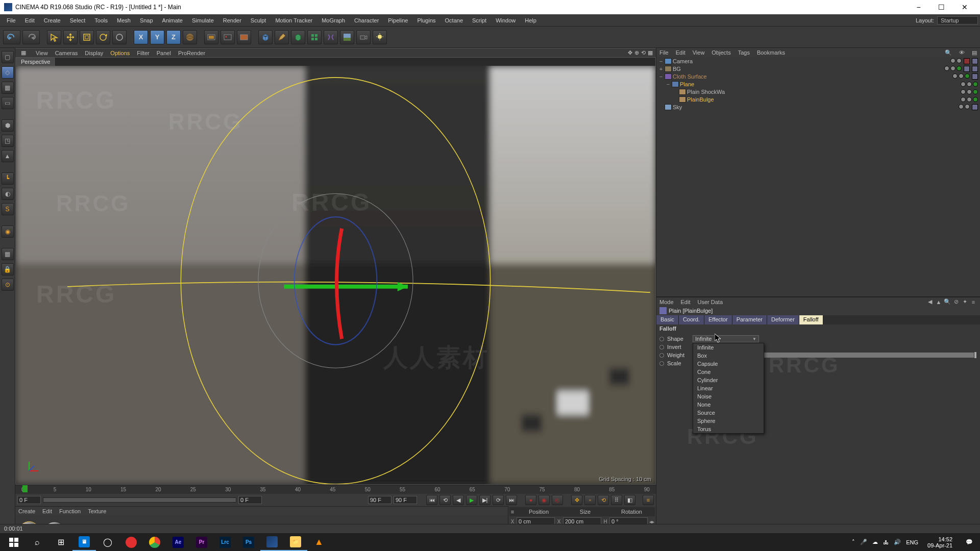 The height and width of the screenshot is (551, 980). Describe the element at coordinates (11, 20) in the screenshot. I see `menu-file: File` at that location.